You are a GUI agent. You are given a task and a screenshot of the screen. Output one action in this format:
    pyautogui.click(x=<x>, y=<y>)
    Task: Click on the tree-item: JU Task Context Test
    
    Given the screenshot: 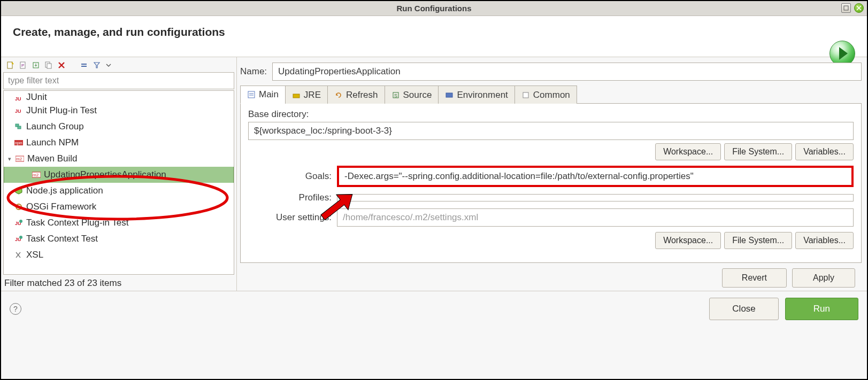 What is the action you would take?
    pyautogui.click(x=119, y=239)
    